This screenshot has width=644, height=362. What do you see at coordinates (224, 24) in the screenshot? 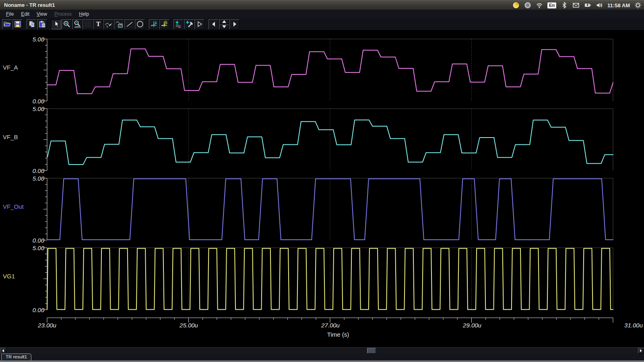
I see `scroll-spinner` at bounding box center [224, 24].